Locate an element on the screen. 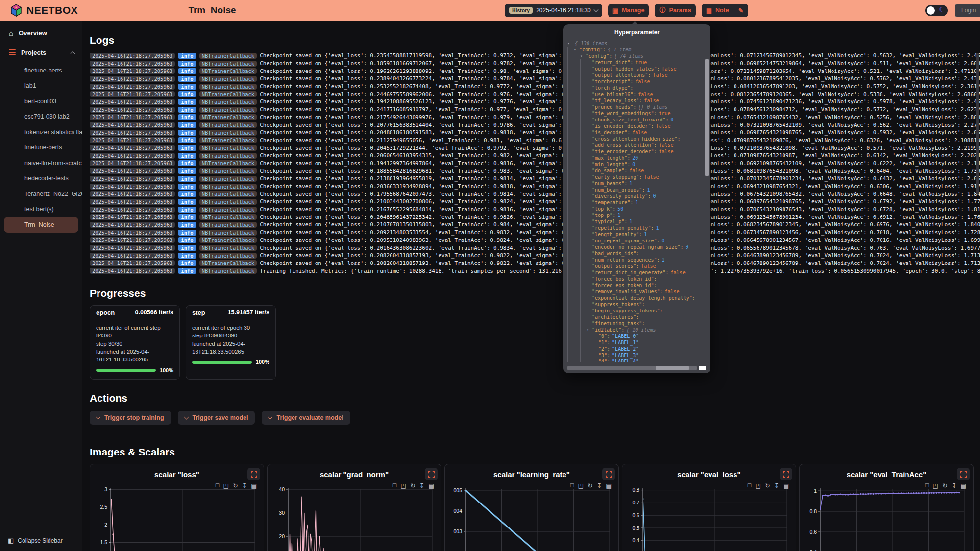 The image size is (980, 551). json-tree-line: "temperature":1 is located at coordinates (635, 203).